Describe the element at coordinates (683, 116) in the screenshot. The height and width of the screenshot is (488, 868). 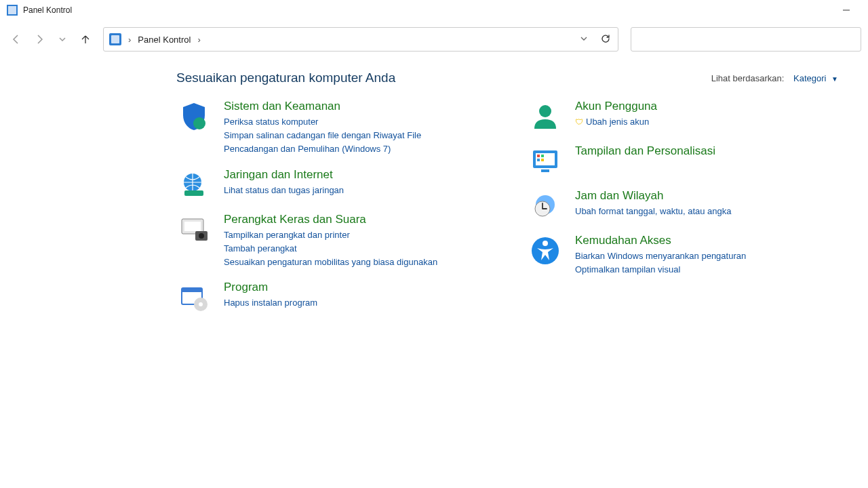
I see `category-item: Akun PenggunaUbah jenis akun` at that location.